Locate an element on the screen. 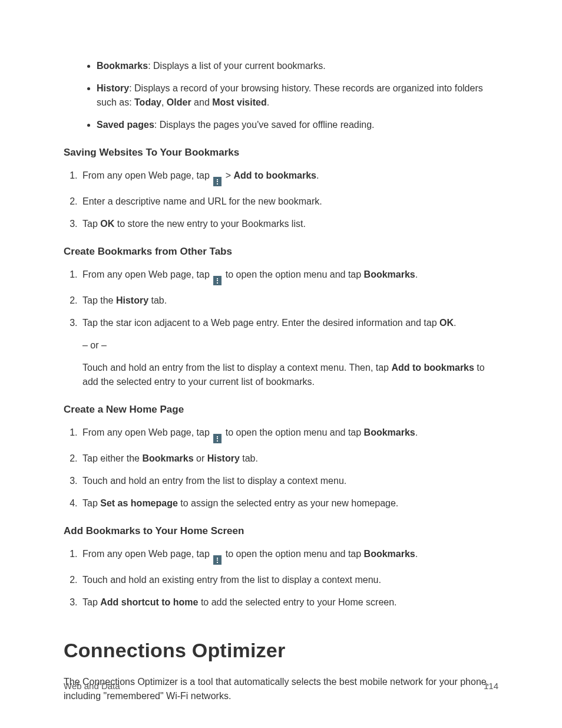 This screenshot has height=728, width=562. step-item: Tap OK to store the new entry to your Bo… is located at coordinates (289, 224).